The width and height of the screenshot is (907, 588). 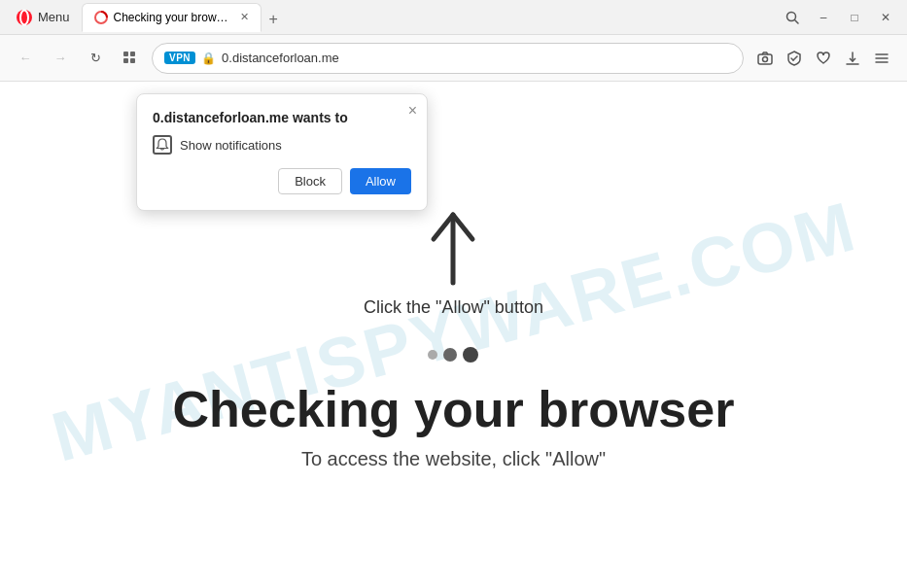 I want to click on search-icon, so click(x=792, y=17).